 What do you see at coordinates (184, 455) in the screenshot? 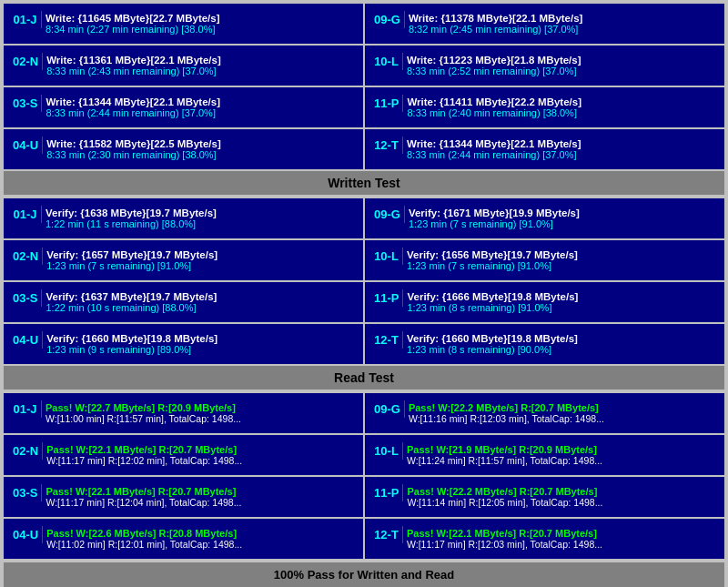
I see `pass-cell-02-n: 02-N Pass! W:[22.1 MByte/s] R:[20.7 MByt…` at bounding box center [184, 455].